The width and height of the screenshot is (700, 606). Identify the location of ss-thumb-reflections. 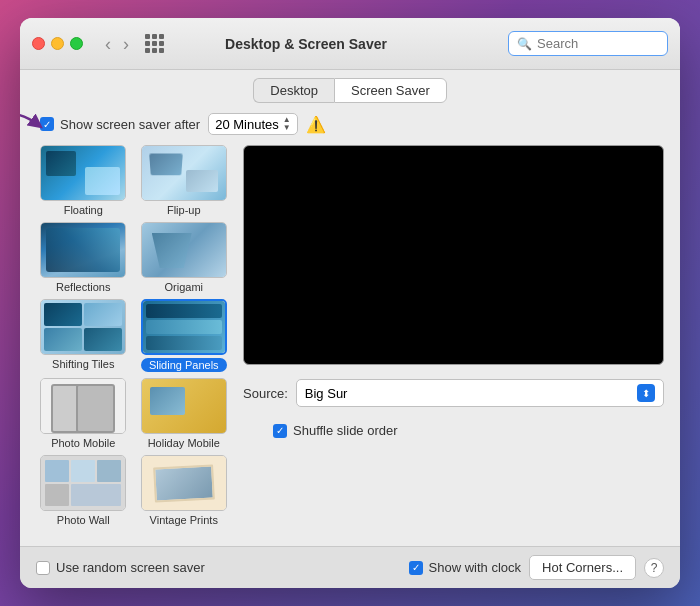
(83, 250).